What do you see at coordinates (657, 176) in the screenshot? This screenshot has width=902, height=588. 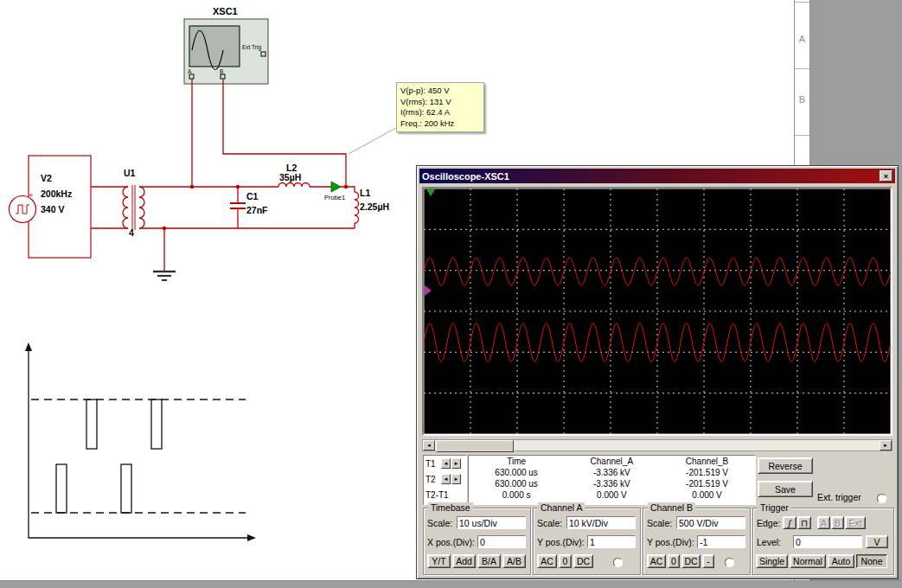 I see `window-titlebar: Oscilloscope-XSC1 ×` at bounding box center [657, 176].